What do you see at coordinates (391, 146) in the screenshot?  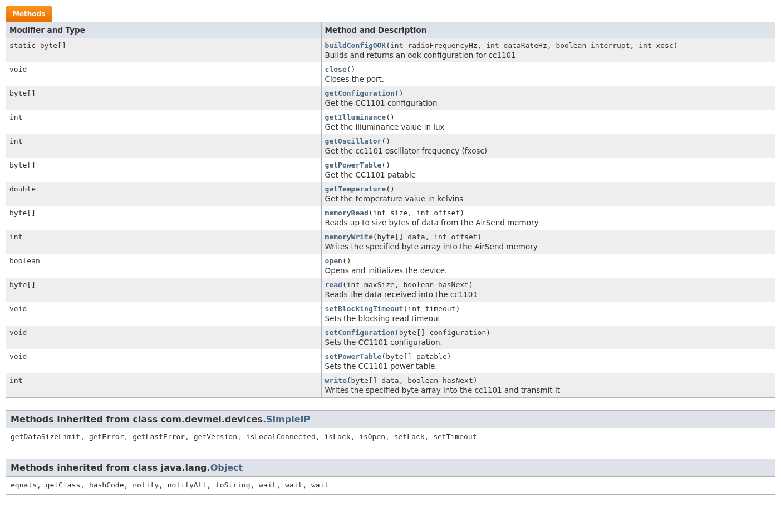 I see `table-row: intgetOscillator()Get the cc1101 oscilla…` at bounding box center [391, 146].